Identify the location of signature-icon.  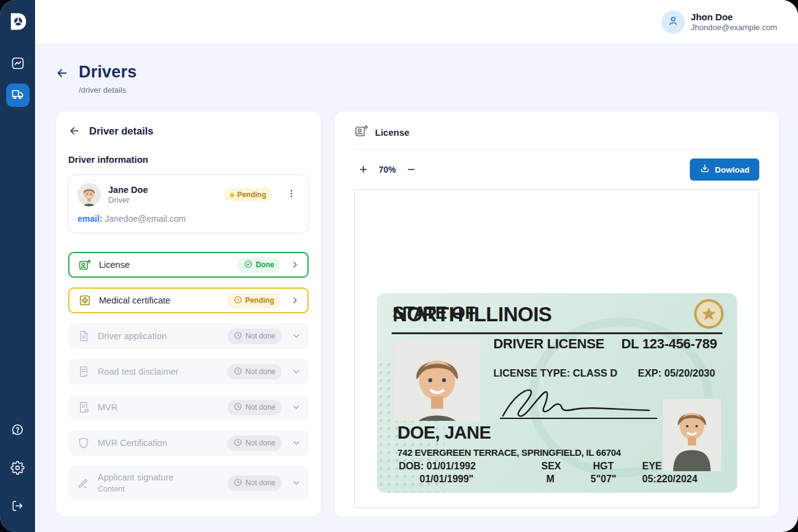
(84, 483).